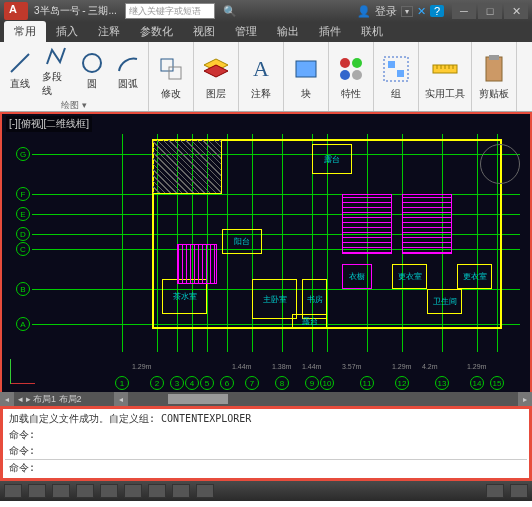 This screenshot has height=507, width=532. I want to click on dim-1: 1.29m, so click(142, 366).